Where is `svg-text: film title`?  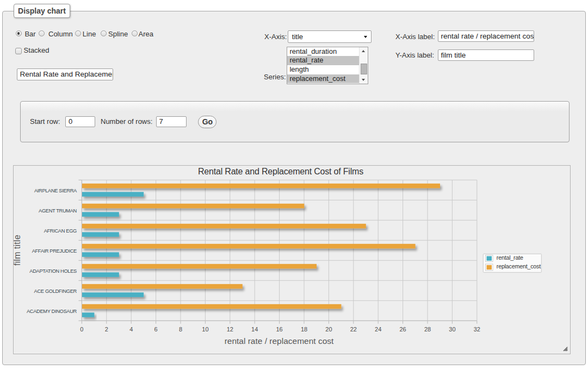 svg-text: film title is located at coordinates (17, 250).